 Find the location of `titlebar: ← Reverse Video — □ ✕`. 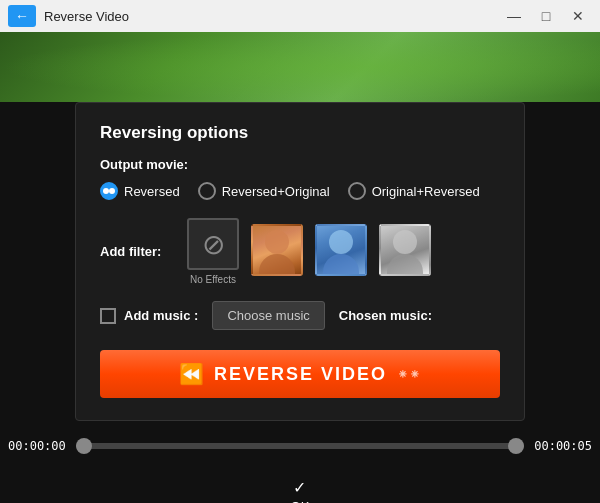

titlebar: ← Reverse Video — □ ✕ is located at coordinates (300, 16).